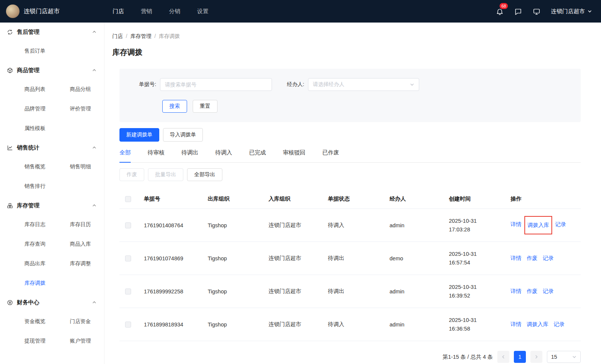 The width and height of the screenshot is (601, 364). I want to click on pagination: 第1-15 条 / 总共 4 条 1 15, so click(350, 357).